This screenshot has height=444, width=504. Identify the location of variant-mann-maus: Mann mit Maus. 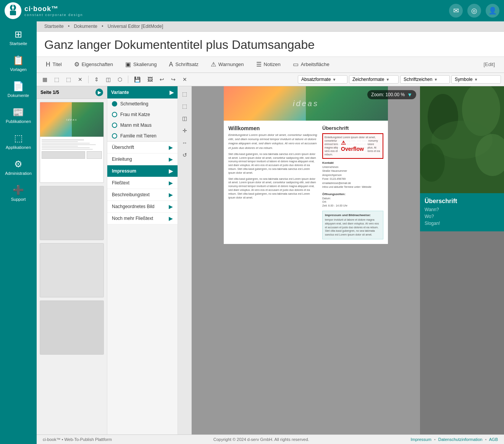
(142, 125).